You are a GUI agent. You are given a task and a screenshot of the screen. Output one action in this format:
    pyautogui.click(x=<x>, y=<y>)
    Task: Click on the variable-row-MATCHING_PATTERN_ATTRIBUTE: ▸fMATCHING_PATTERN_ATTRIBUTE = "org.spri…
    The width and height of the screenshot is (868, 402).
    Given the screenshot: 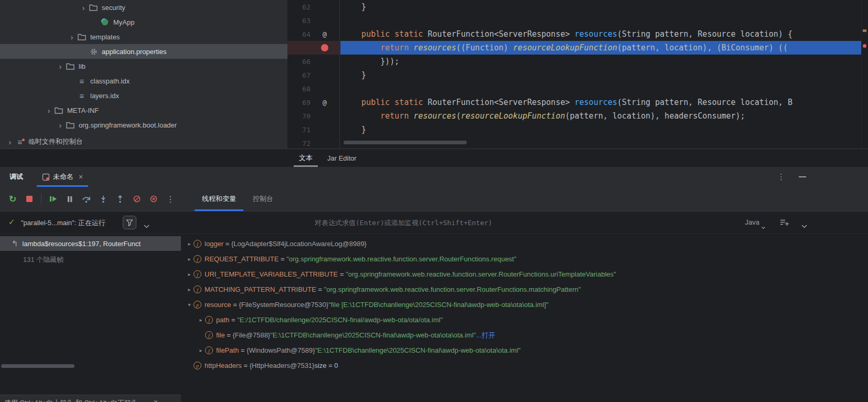 What is the action you would take?
    pyautogui.click(x=524, y=290)
    